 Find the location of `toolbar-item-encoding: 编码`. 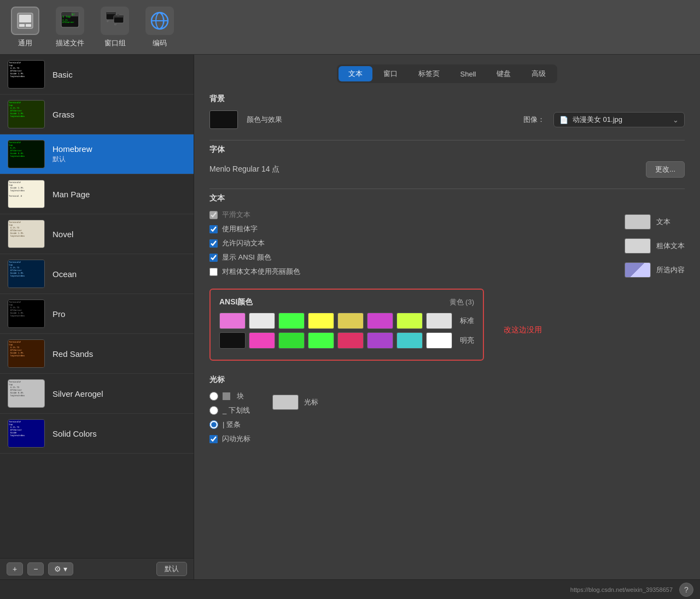

toolbar-item-encoding: 编码 is located at coordinates (160, 27).